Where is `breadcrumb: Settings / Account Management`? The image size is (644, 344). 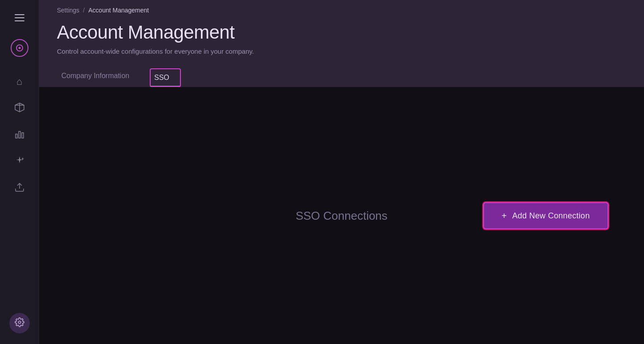 breadcrumb: Settings / Account Management is located at coordinates (341, 10).